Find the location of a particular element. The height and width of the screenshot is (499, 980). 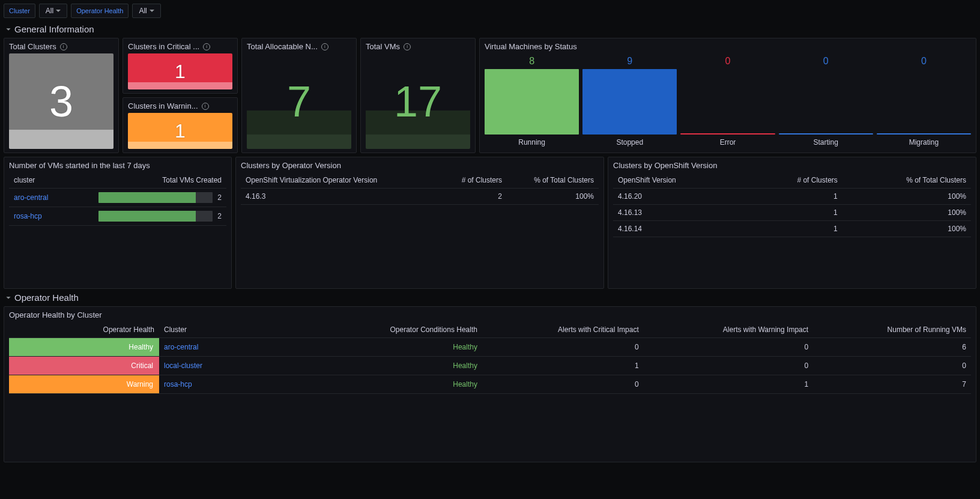

panel-by-os-version: Clusters by OpenShift Version OpenShift … is located at coordinates (792, 223).